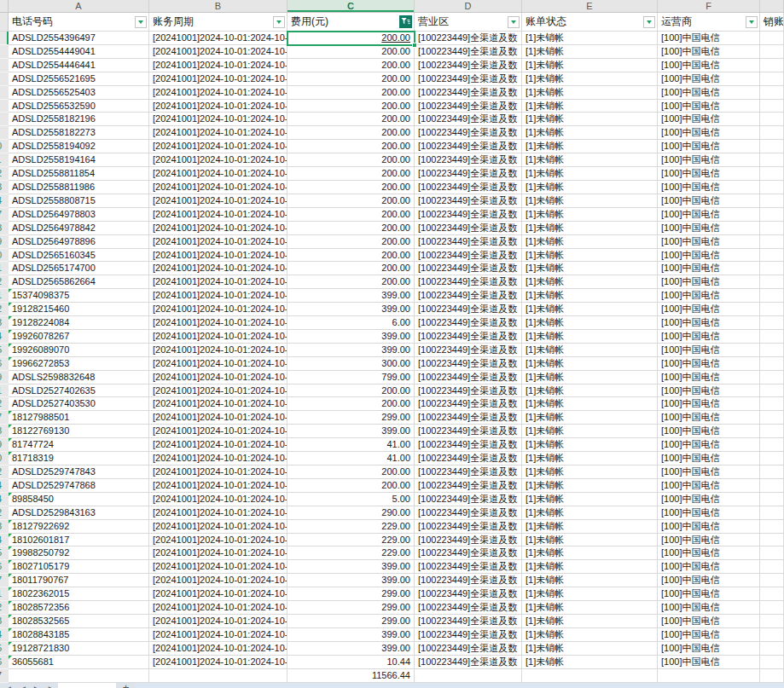 Image resolution: width=784 pixels, height=688 pixels. Describe the element at coordinates (4, 147) in the screenshot. I see `row-header: 10` at that location.